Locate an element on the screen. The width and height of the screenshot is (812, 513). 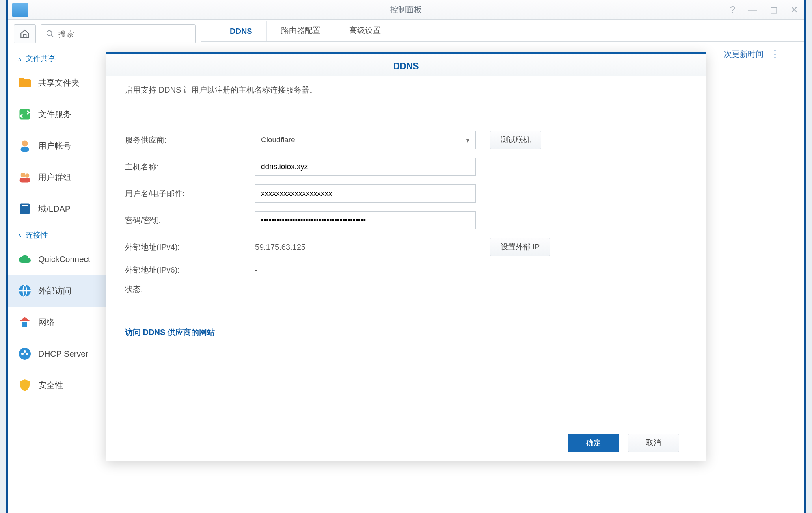
password-label: 密码/密钥: is located at coordinates (190, 221).